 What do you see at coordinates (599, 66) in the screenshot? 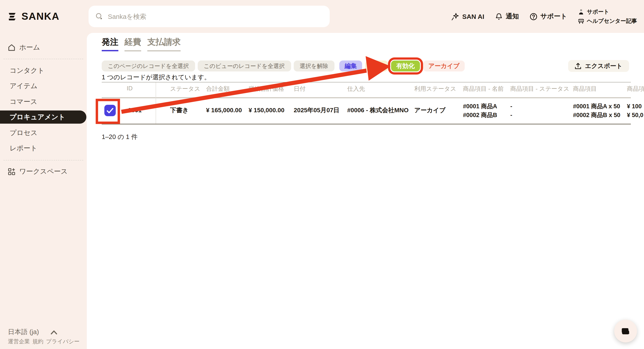
I see `export-button: エクスポート` at bounding box center [599, 66].